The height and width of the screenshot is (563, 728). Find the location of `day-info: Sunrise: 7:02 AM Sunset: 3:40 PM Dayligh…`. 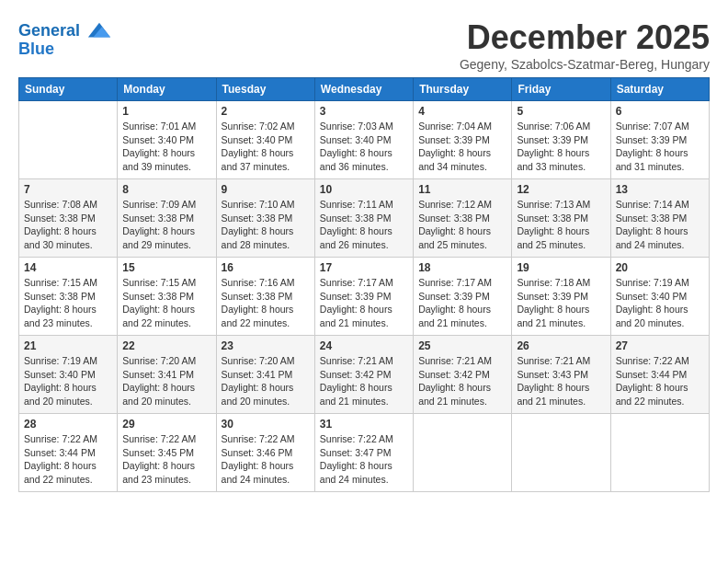

day-info: Sunrise: 7:02 AM Sunset: 3:40 PM Dayligh… is located at coordinates (266, 147).